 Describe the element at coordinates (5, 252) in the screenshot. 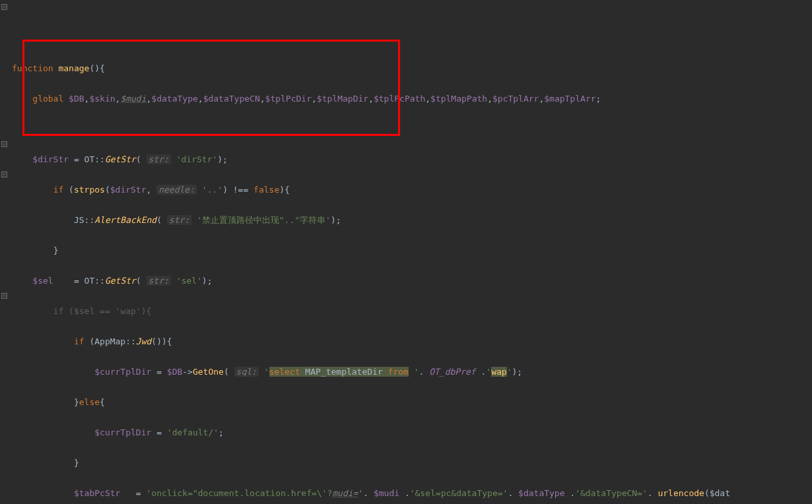

I see `gutter: - - - -` at that location.